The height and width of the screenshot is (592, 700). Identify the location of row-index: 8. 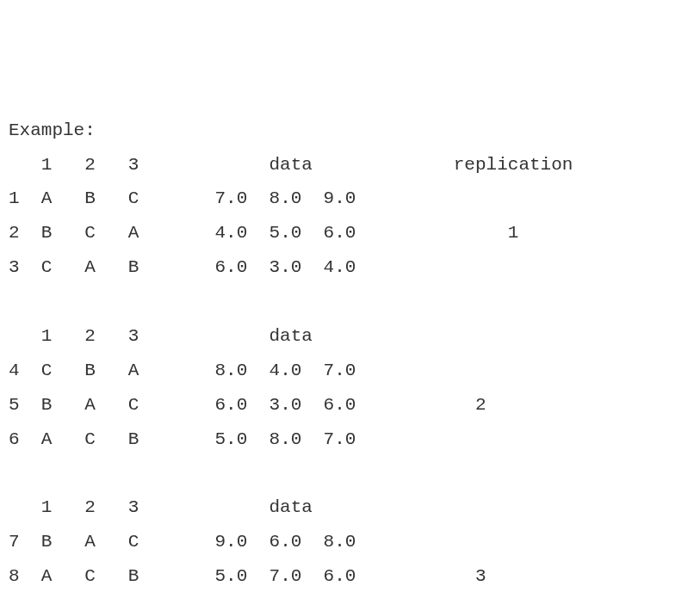
(19, 577).